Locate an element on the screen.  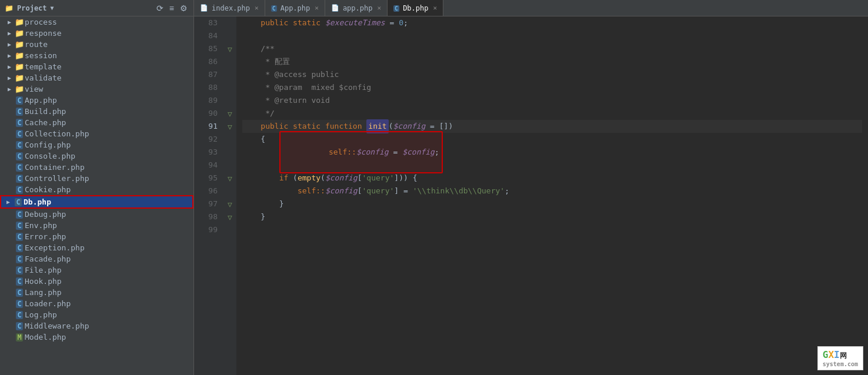
sidebar-item-label: Middleware.php is located at coordinates (57, 326).